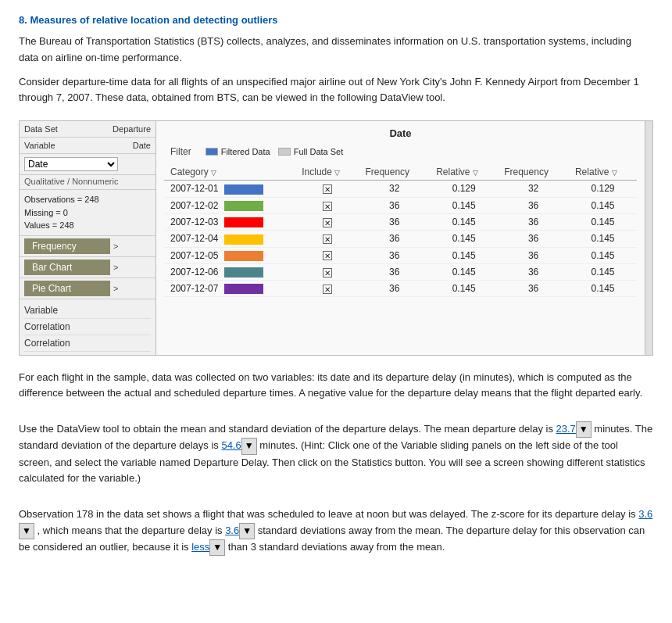  Describe the element at coordinates (327, 172) in the screenshot. I see `col-include: Include ▽` at that location.